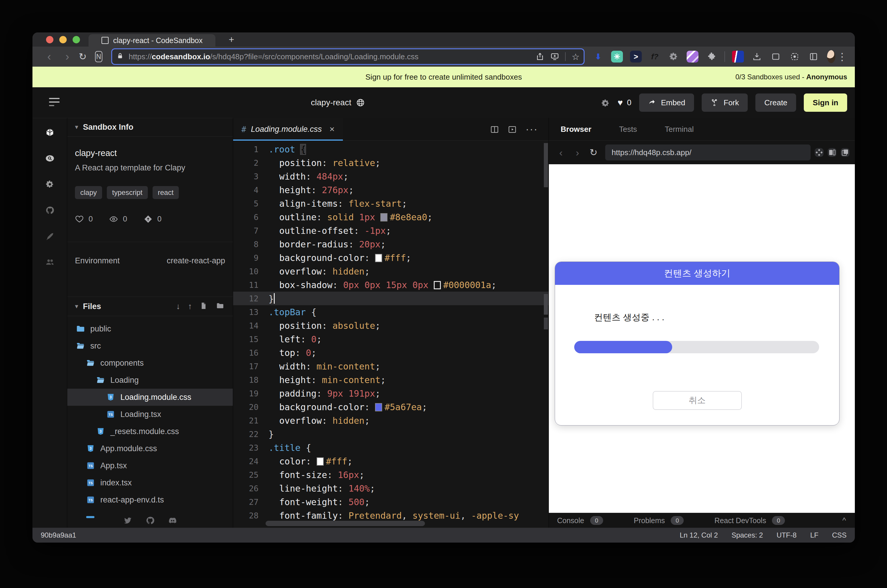  What do you see at coordinates (391, 231) in the screenshot?
I see `editor-line: 7 outline-offset: -1px;` at bounding box center [391, 231].